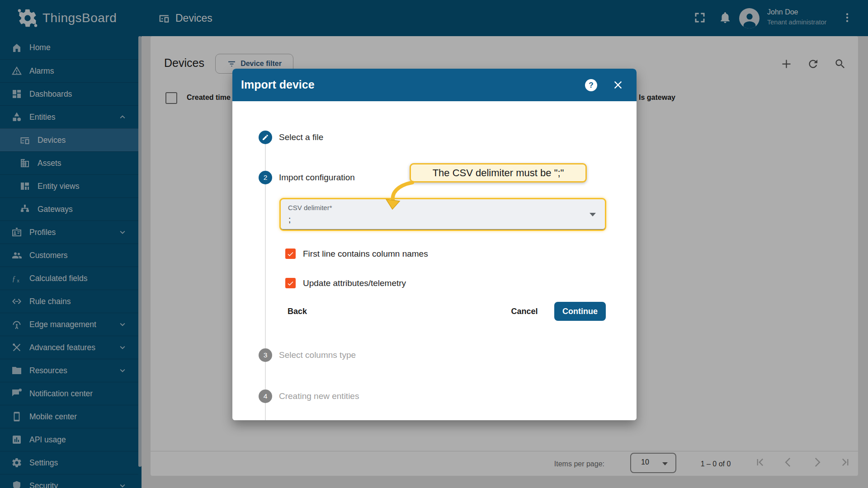  What do you see at coordinates (265, 137) in the screenshot?
I see `pencil-icon` at bounding box center [265, 137].